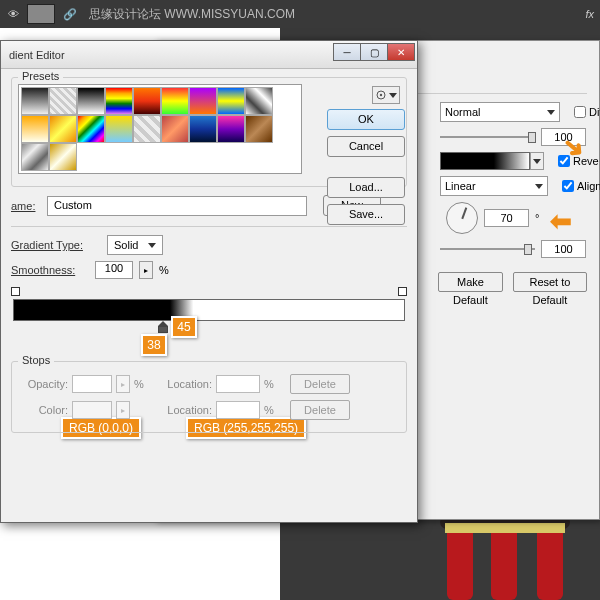 Image resolution: width=600 pixels, height=600 pixels. I want to click on location-label-2: Location:, so click(186, 410).